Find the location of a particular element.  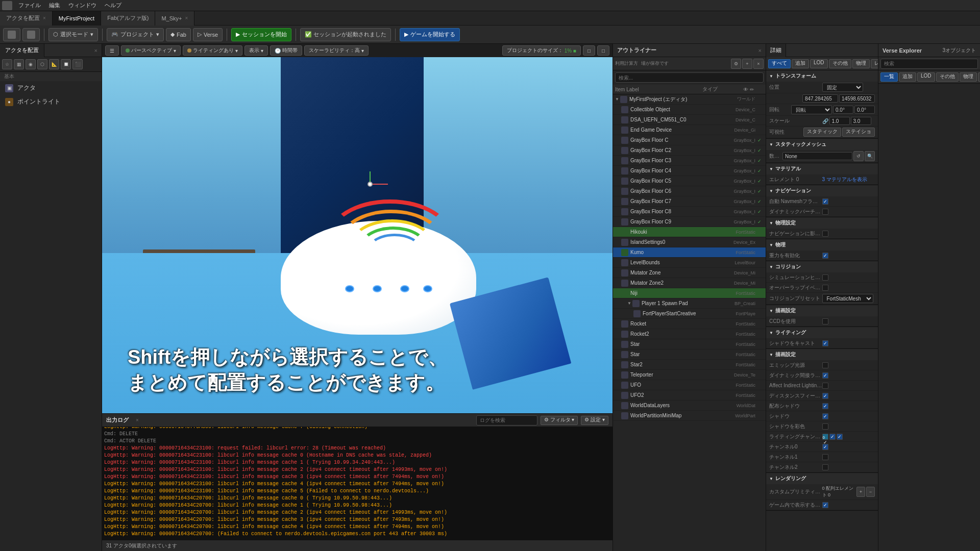

stationary-btn: ステイショ is located at coordinates (859, 132).